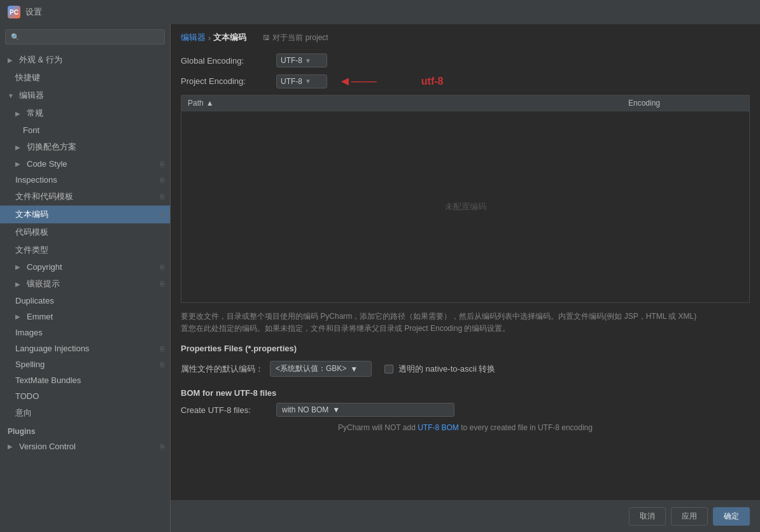  Describe the element at coordinates (85, 317) in the screenshot. I see `sidebar-item-emmet: ▶ Emmet` at that location.